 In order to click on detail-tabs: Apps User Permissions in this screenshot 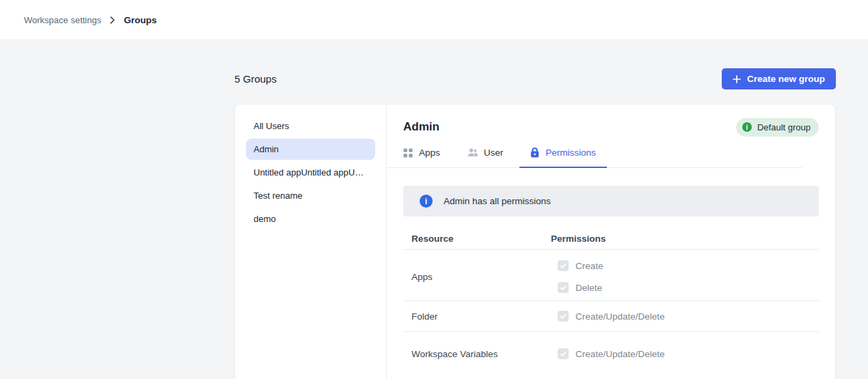, I will do `click(595, 156)`.